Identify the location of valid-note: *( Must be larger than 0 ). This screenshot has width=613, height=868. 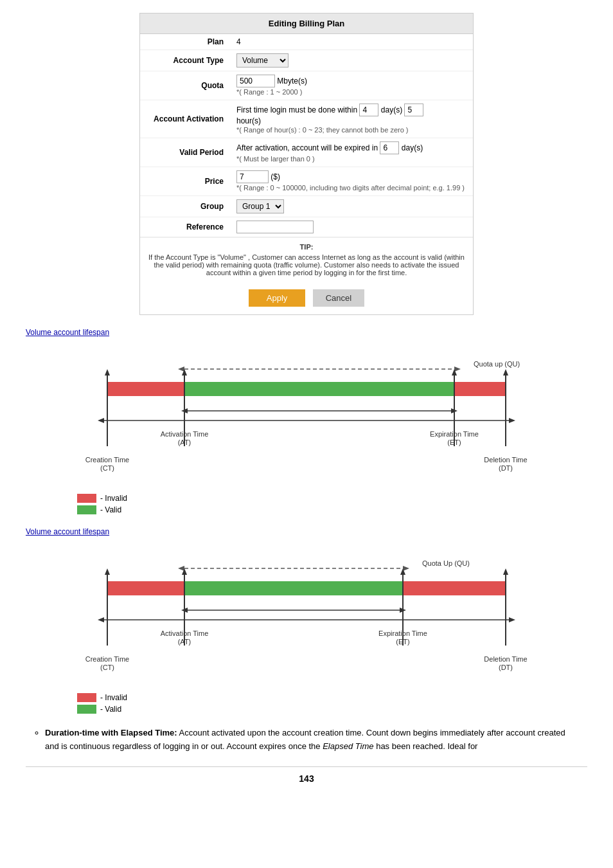
(276, 159).